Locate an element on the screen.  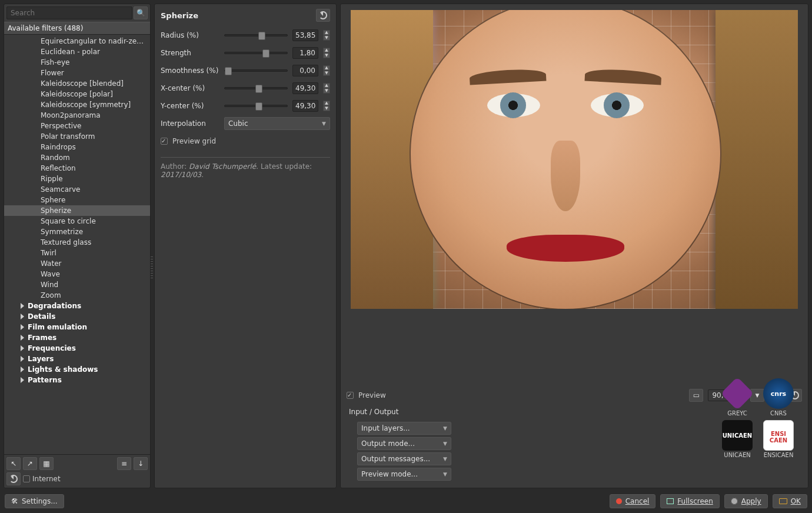
io-dropdown: Output mode...▼ is located at coordinates (404, 444).